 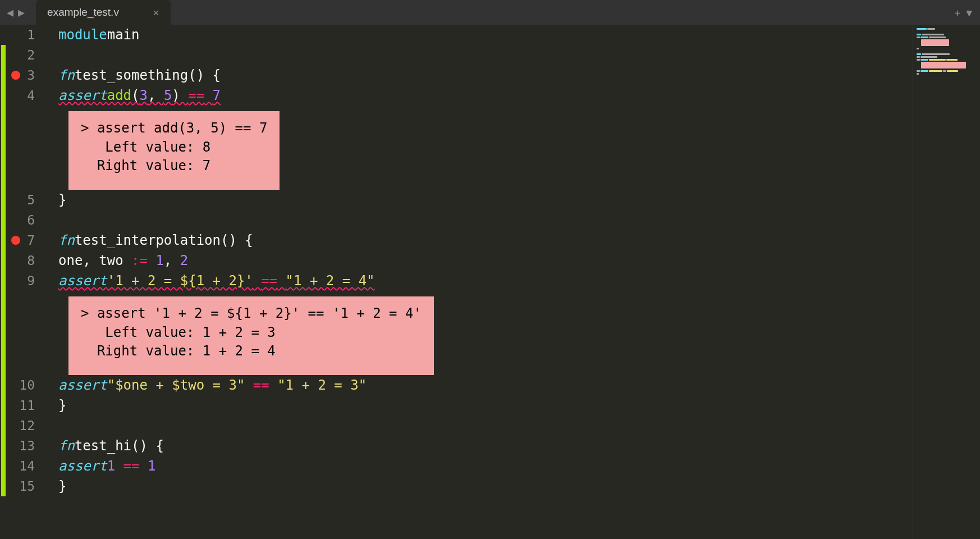 I want to click on line-number: 4, so click(x=31, y=95).